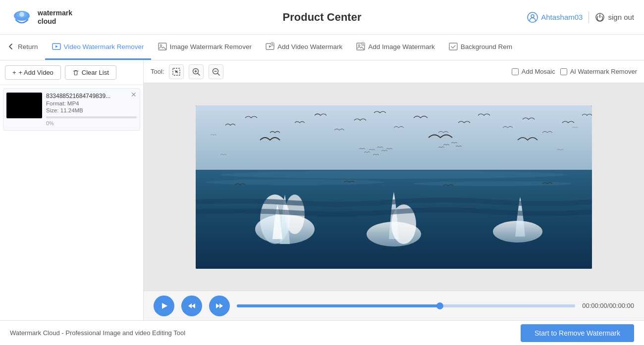  I want to click on tab-background-rem-label: Background Rem, so click(486, 47).